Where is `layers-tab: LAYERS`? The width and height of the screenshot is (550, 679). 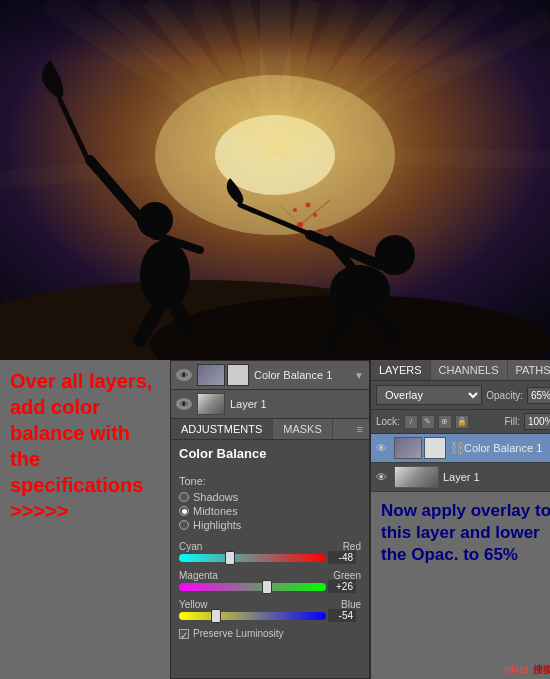 layers-tab: LAYERS is located at coordinates (401, 370).